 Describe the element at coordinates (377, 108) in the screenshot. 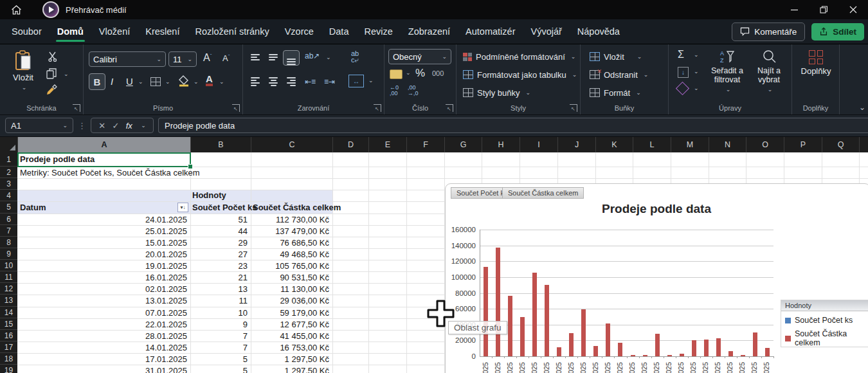

I see `alignment-dialog-launcher: ↘` at that location.